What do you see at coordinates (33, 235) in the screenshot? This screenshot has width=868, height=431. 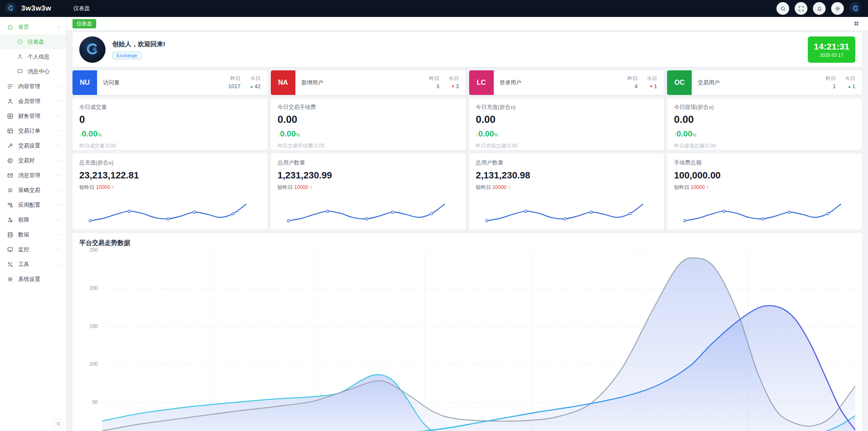 I see `sidebar-item-data: 数据` at bounding box center [33, 235].